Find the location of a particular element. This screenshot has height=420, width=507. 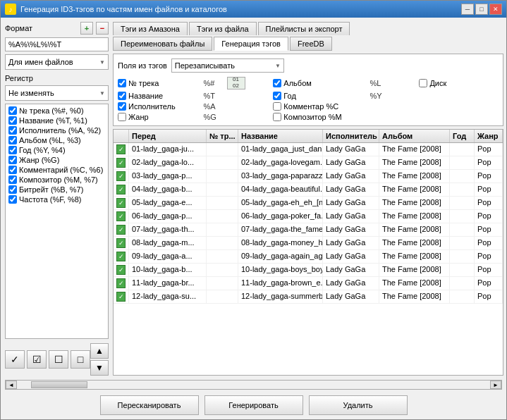

horizontal-scrollbar: ◄ ► is located at coordinates (254, 385).